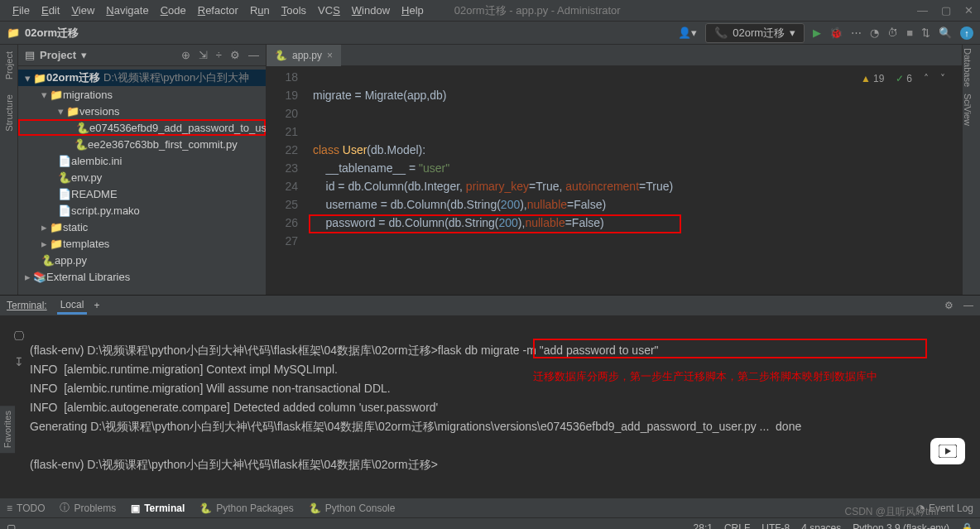 This screenshot has height=529, width=980. What do you see at coordinates (943, 79) in the screenshot?
I see `chevron-down-icon: ˅` at bounding box center [943, 79].